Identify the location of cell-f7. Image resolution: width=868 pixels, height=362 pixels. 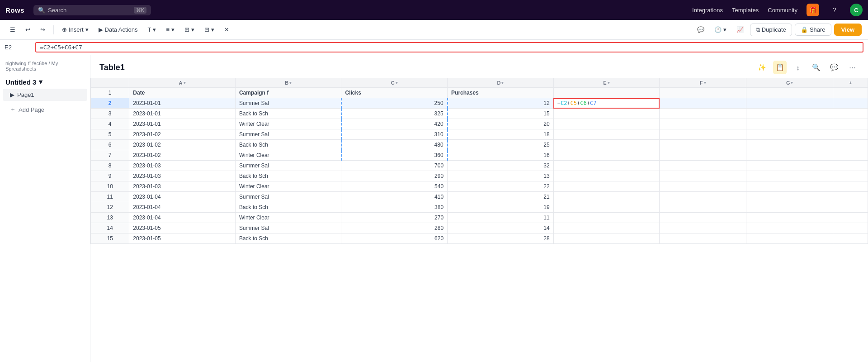
(703, 156).